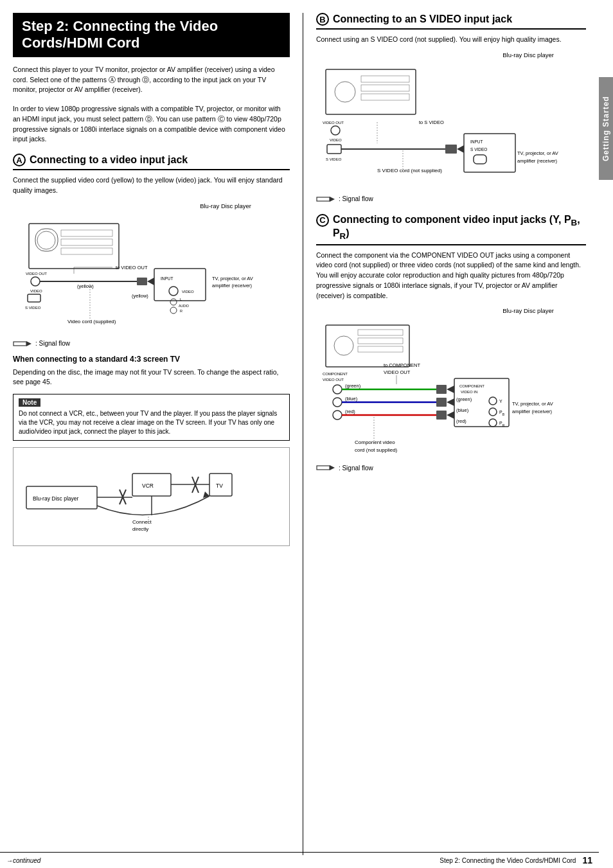  I want to click on svg-text: Y, so click(501, 401).